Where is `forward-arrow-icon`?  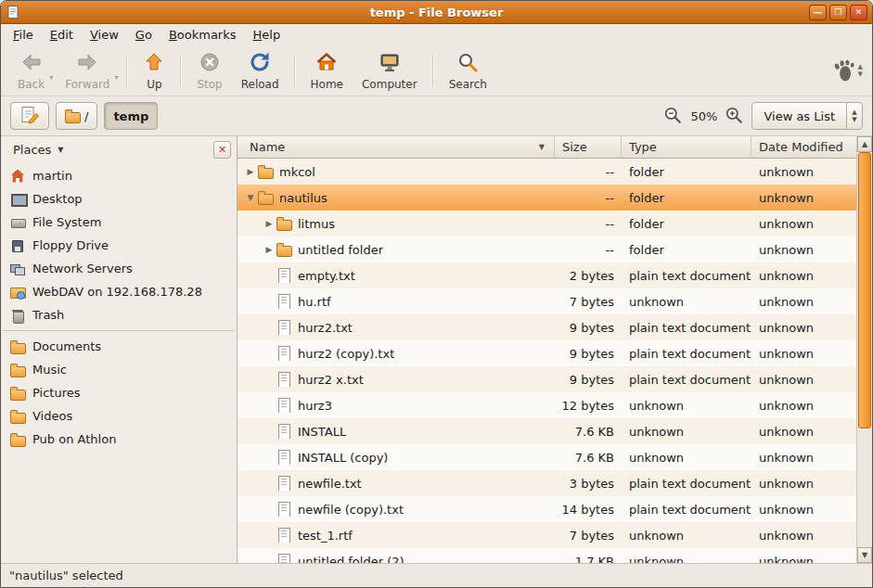
forward-arrow-icon is located at coordinates (87, 63).